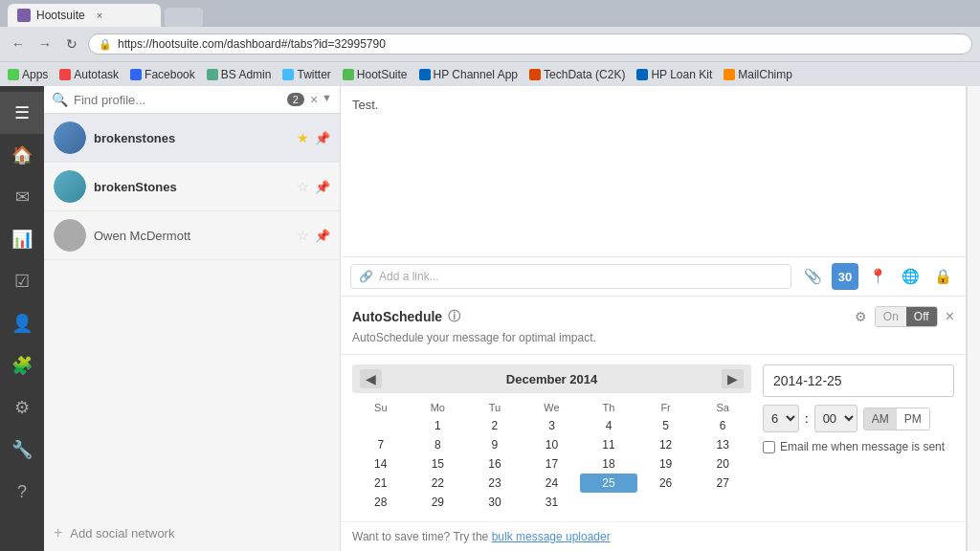 This screenshot has height=551, width=980. What do you see at coordinates (807, 419) in the screenshot?
I see `time-colon: :` at bounding box center [807, 419].